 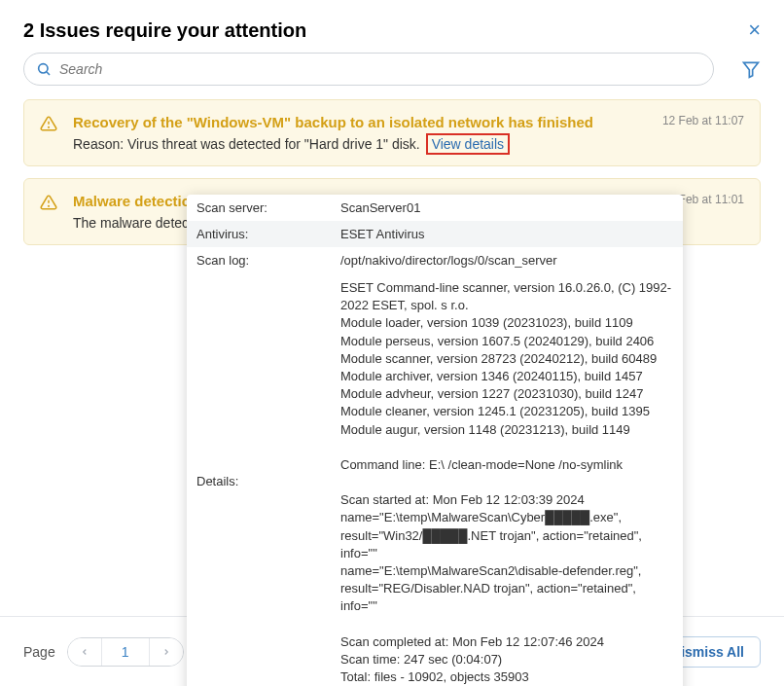 I want to click on popover-value: /opt/nakivo/director/logs/0/scan_server, so click(x=507, y=261).